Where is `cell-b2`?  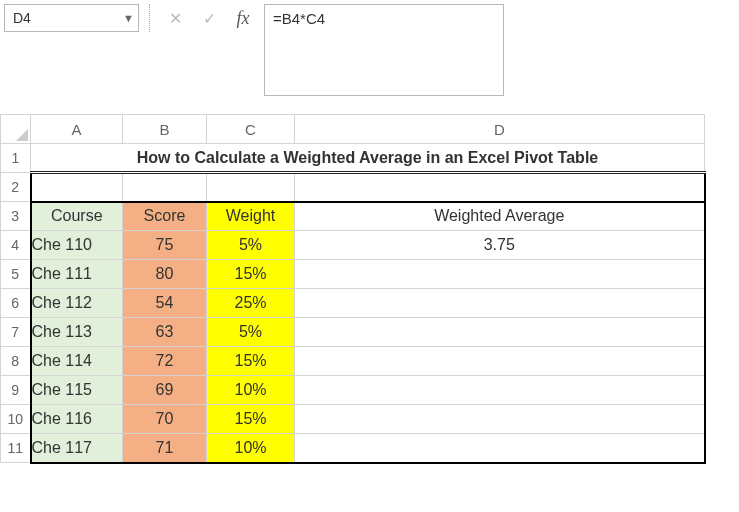
cell-b2 is located at coordinates (165, 188).